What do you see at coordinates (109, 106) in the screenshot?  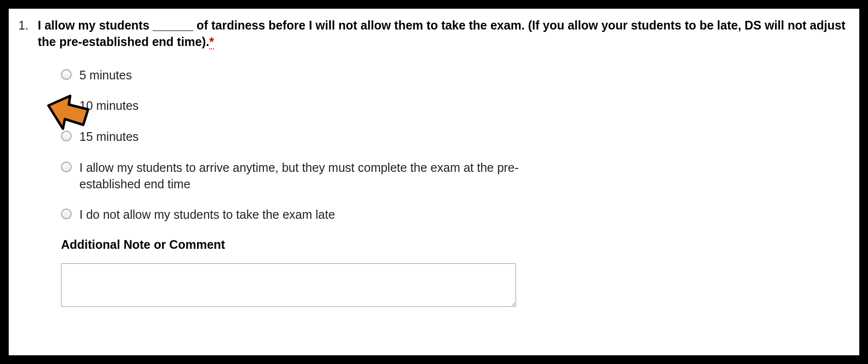 I see `option-label: 10 minutes` at bounding box center [109, 106].